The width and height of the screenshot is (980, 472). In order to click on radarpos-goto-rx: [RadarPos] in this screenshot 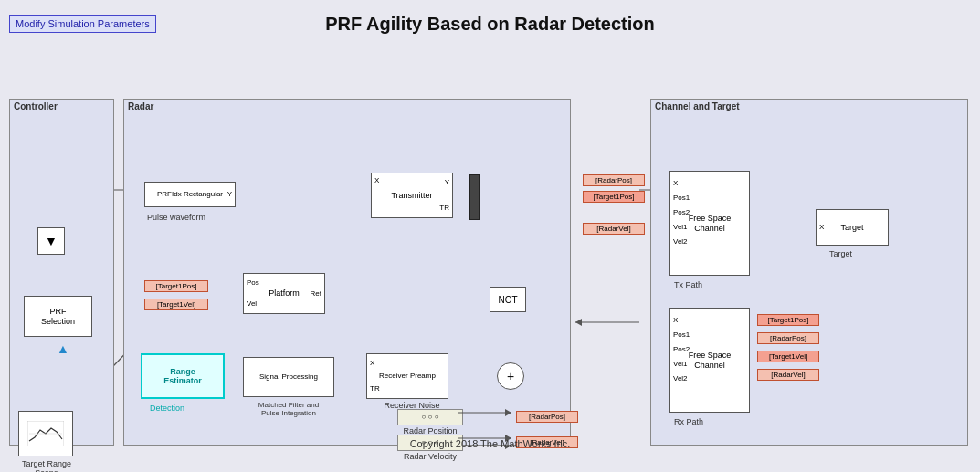, I will do `click(788, 338)`.